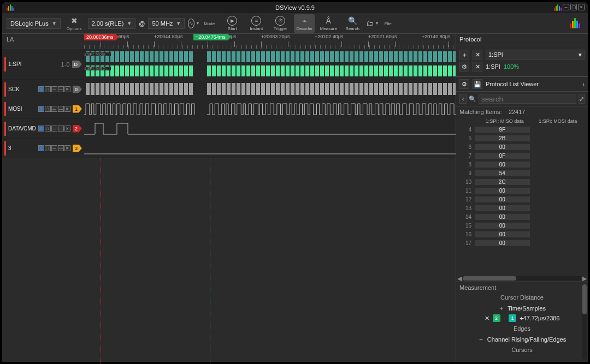 The image size is (590, 364). What do you see at coordinates (295, 8) in the screenshot?
I see `titlebar: DSView v0.9.9 – ▢ ×` at bounding box center [295, 8].